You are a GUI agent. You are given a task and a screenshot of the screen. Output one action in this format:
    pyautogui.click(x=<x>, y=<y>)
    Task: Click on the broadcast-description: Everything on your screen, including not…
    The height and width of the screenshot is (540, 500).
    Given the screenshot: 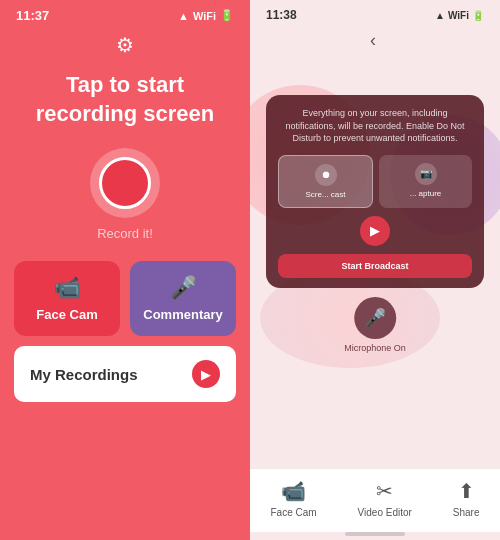 What is the action you would take?
    pyautogui.click(x=375, y=126)
    